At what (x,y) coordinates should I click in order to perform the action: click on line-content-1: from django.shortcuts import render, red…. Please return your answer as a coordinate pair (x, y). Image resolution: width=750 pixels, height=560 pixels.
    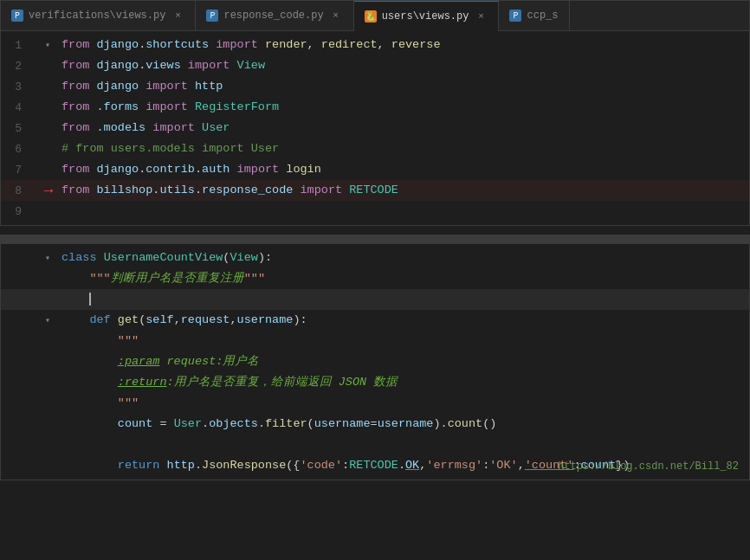
    Looking at the image, I should click on (251, 45).